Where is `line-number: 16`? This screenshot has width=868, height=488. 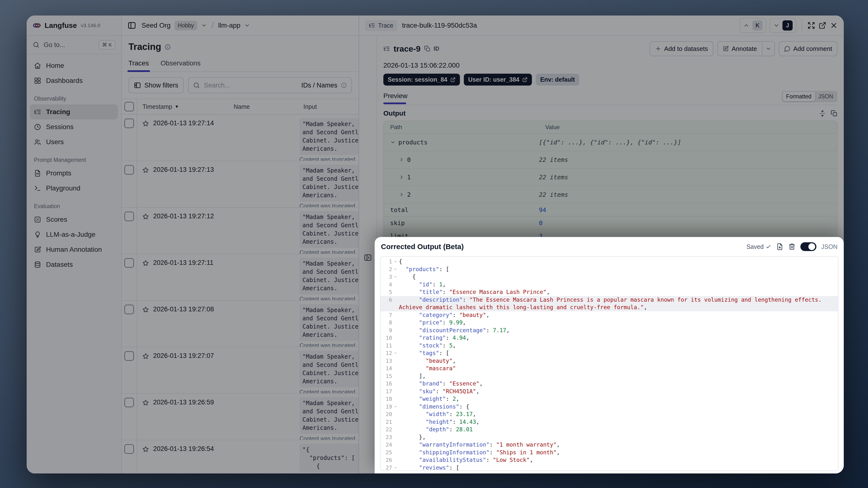
line-number: 16 is located at coordinates (386, 384).